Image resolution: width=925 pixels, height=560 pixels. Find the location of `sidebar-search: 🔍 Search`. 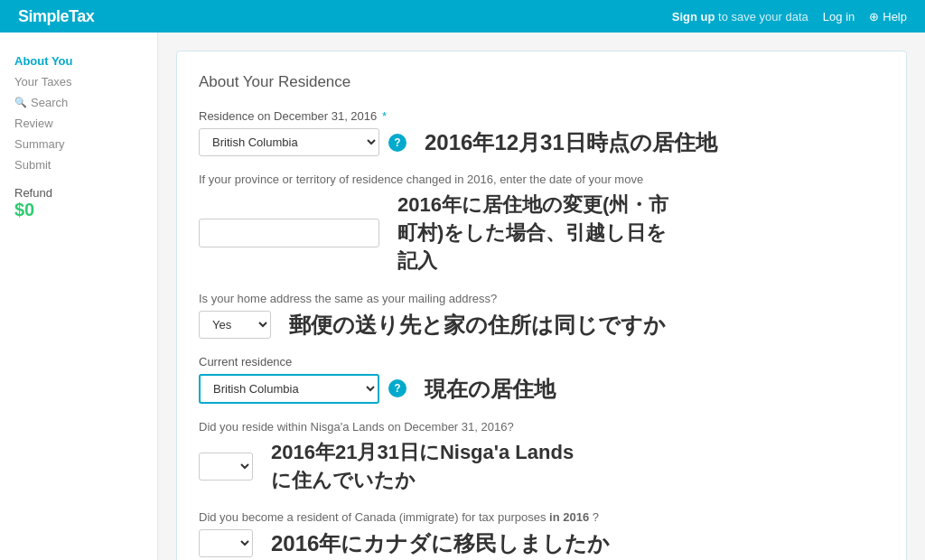

sidebar-search: 🔍 Search is located at coordinates (79, 103).